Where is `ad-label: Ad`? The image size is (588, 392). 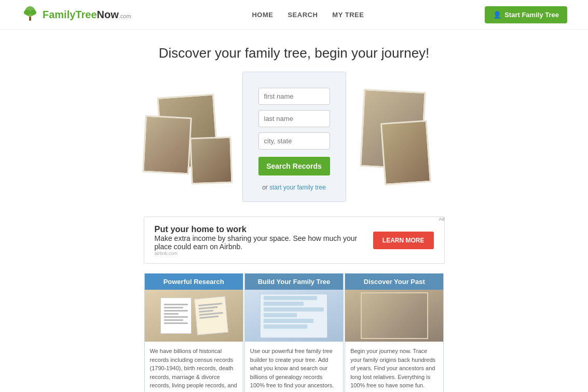
ad-label: Ad is located at coordinates (441, 219).